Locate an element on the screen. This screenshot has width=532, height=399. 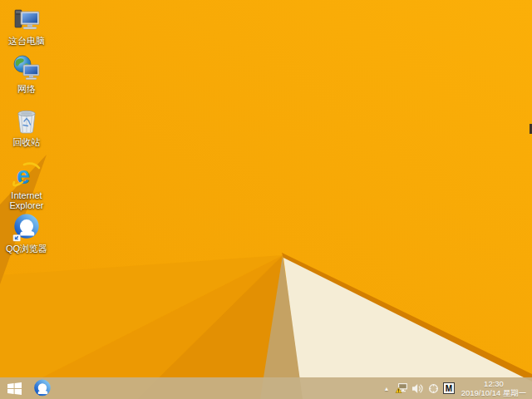
volume-button is located at coordinates (418, 388).